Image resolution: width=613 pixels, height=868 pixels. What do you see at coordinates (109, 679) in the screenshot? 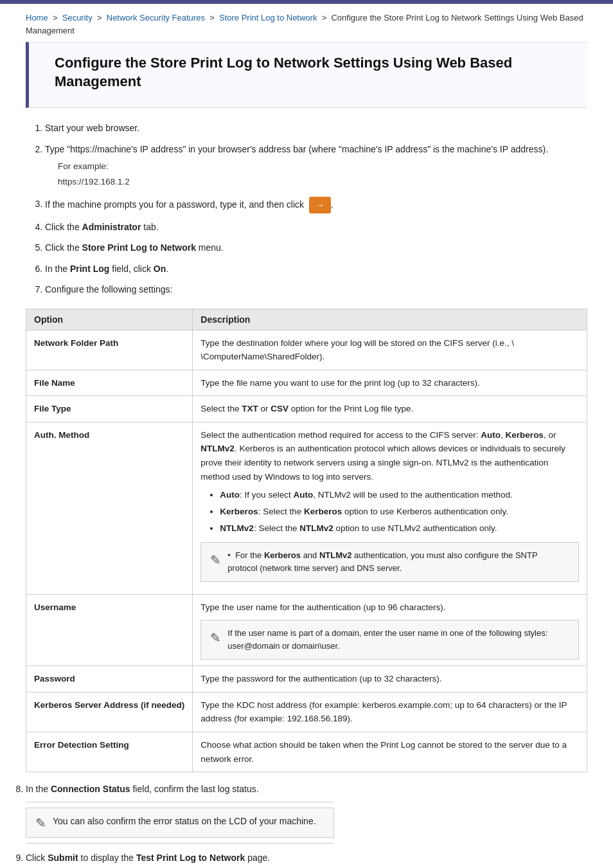
I see `option-password: Password` at bounding box center [109, 679].